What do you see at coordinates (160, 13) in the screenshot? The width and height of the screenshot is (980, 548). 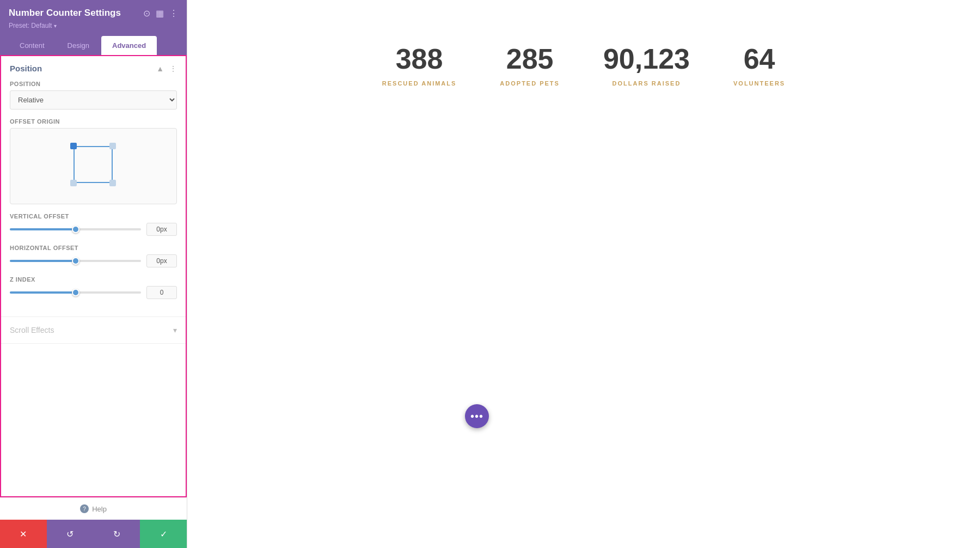 I see `columns-icon: ▦` at bounding box center [160, 13].